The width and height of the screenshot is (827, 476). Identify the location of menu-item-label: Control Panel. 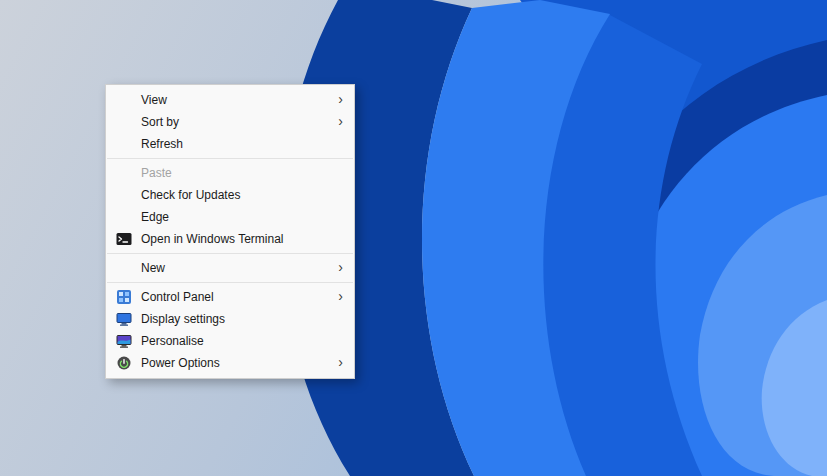
(178, 297).